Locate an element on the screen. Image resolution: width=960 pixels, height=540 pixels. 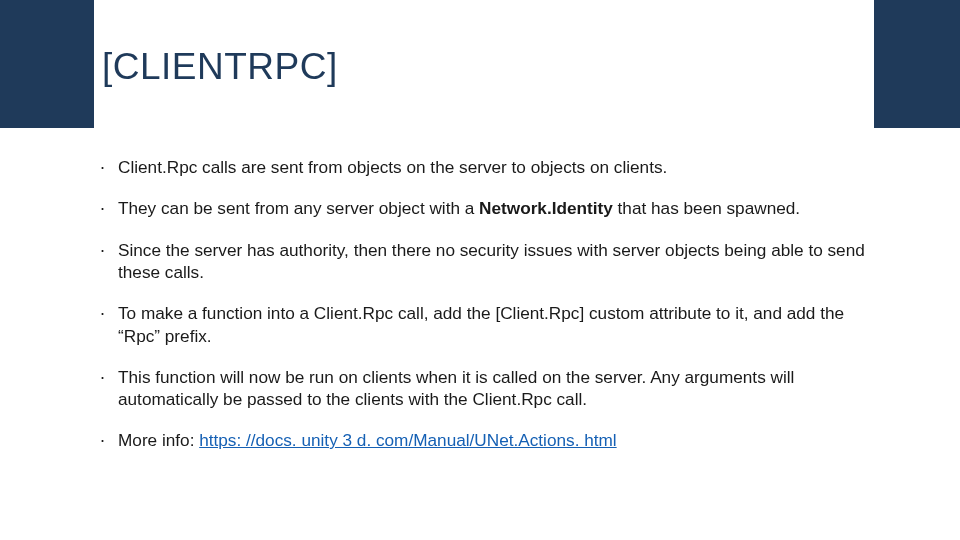
text-run-bold: Network.Identity is located at coordinates (546, 208).